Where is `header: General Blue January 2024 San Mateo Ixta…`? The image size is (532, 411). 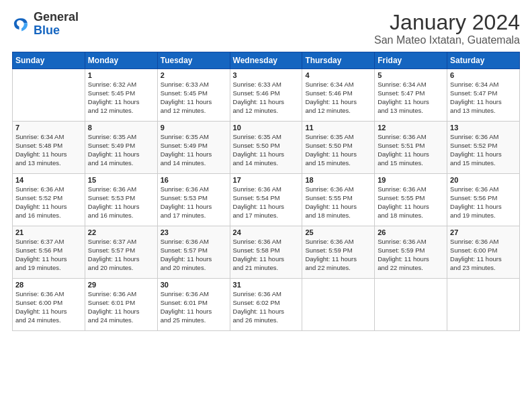
header: General Blue January 2024 San Mateo Ixta… is located at coordinates (266, 28).